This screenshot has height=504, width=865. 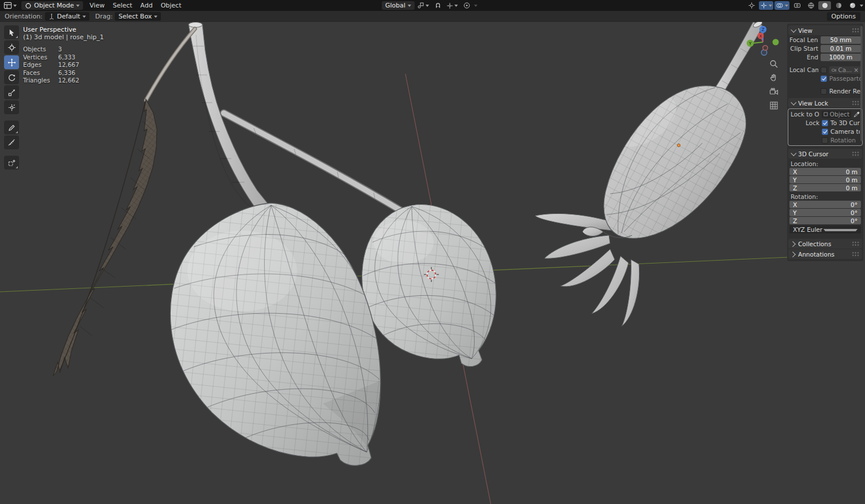 What do you see at coordinates (12, 142) in the screenshot?
I see `tool-measure` at bounding box center [12, 142].